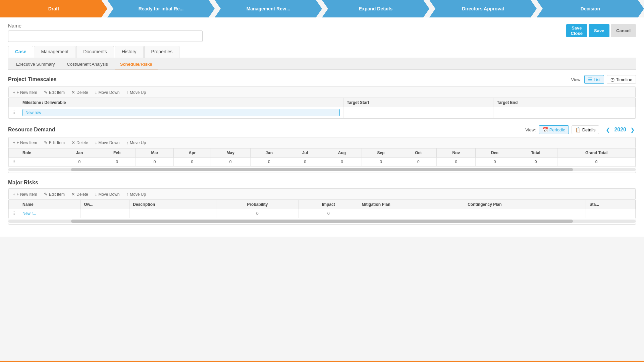  Describe the element at coordinates (14, 143) in the screenshot. I see `new-icon-r: +` at that location.